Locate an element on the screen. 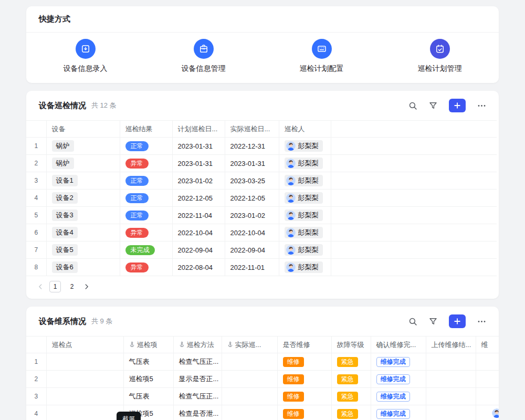 The width and height of the screenshot is (525, 420). cell-method: 检查气压正... is located at coordinates (197, 362).